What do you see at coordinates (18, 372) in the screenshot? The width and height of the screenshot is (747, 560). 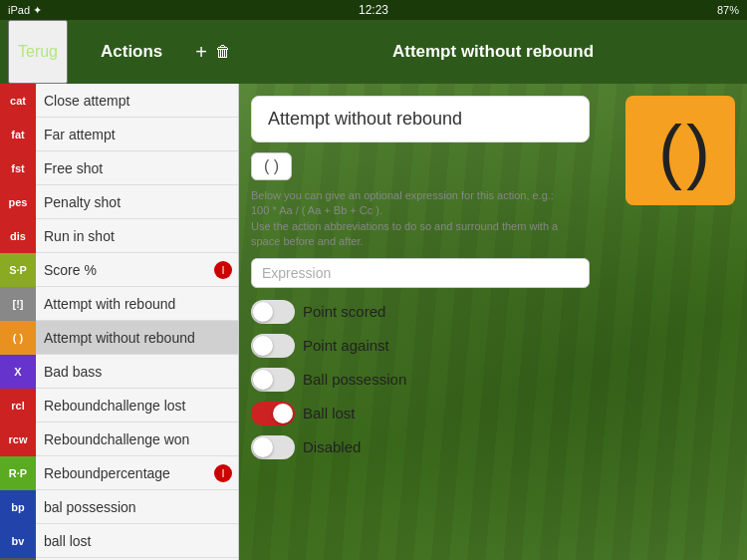 I see `sidebar-badge-8: X` at bounding box center [18, 372].